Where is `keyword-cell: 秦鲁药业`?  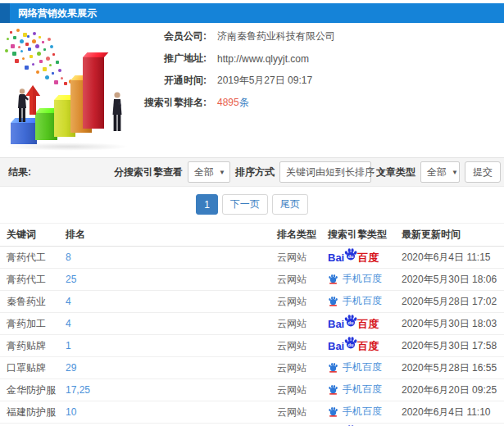
keyword-cell: 秦鲁药业 is located at coordinates (36, 301).